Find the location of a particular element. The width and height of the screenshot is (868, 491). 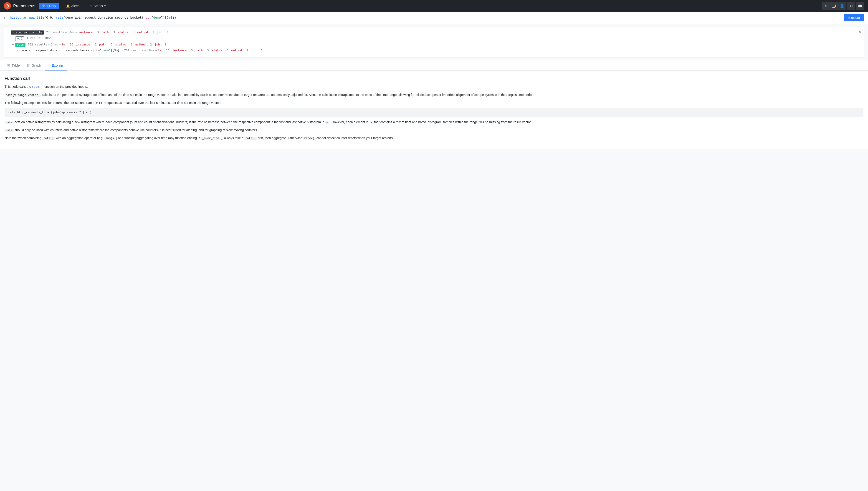

settings-button: ⚙ is located at coordinates (851, 6).